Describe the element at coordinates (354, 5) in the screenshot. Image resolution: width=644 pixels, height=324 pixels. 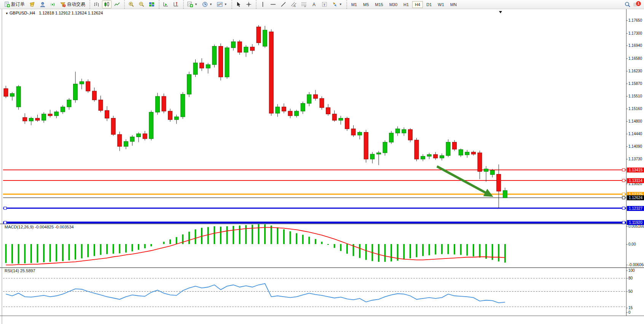
I see `timeframe-button-M1: M1` at that location.